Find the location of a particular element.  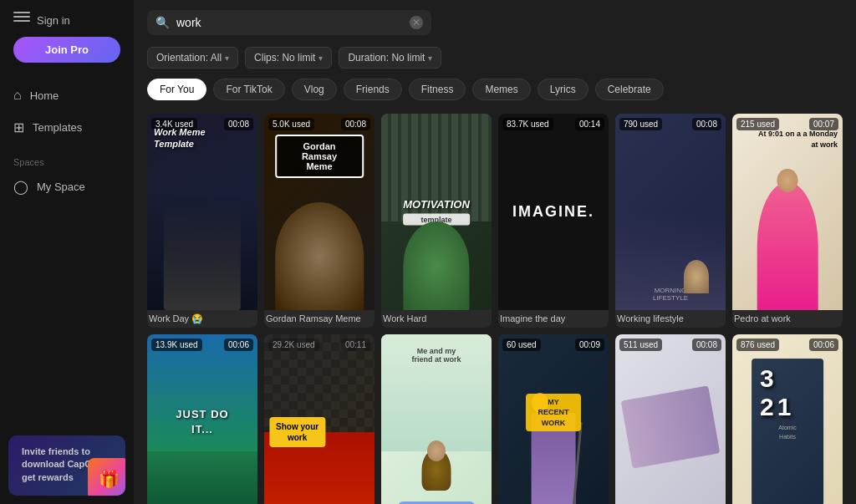

card-info: Work Hard is located at coordinates (436, 318).